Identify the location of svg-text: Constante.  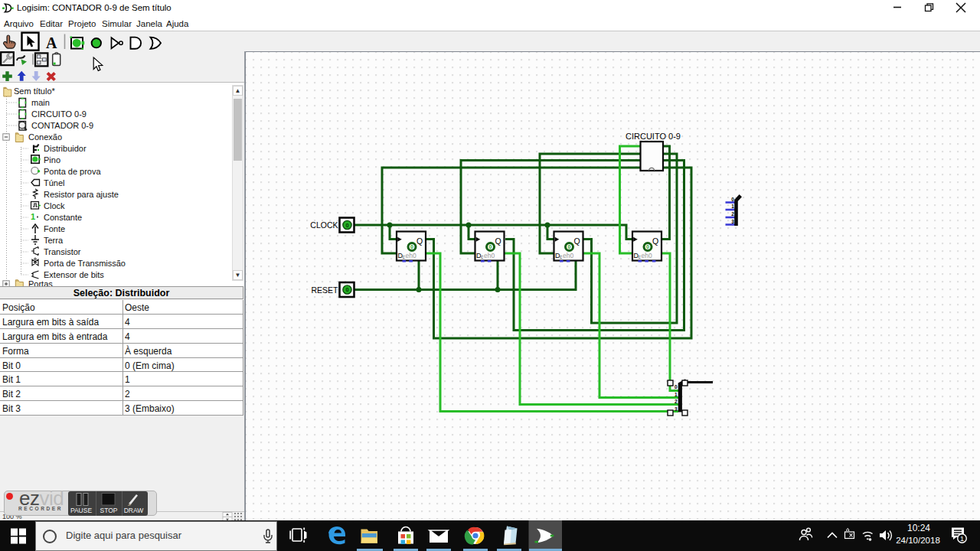
(63, 217).